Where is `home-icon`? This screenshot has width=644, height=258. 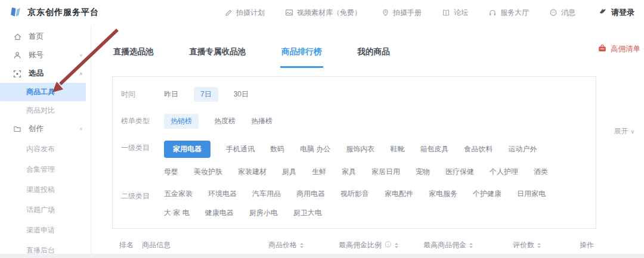
home-icon is located at coordinates (18, 37).